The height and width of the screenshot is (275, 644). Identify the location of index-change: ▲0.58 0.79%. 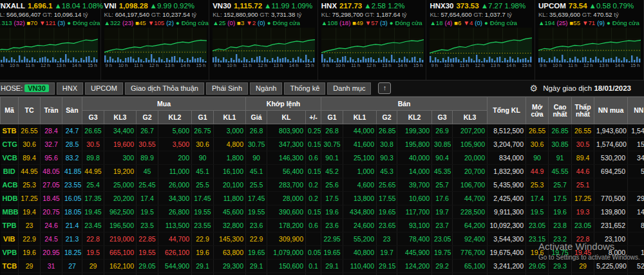
(612, 6).